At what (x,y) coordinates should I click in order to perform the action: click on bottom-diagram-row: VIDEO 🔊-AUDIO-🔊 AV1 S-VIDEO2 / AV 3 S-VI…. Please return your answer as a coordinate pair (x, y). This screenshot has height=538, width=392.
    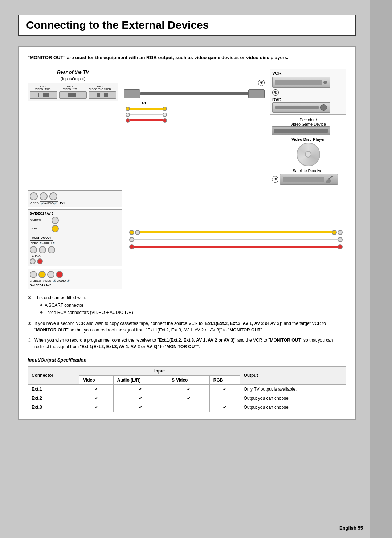
    Looking at the image, I should click on (187, 240).